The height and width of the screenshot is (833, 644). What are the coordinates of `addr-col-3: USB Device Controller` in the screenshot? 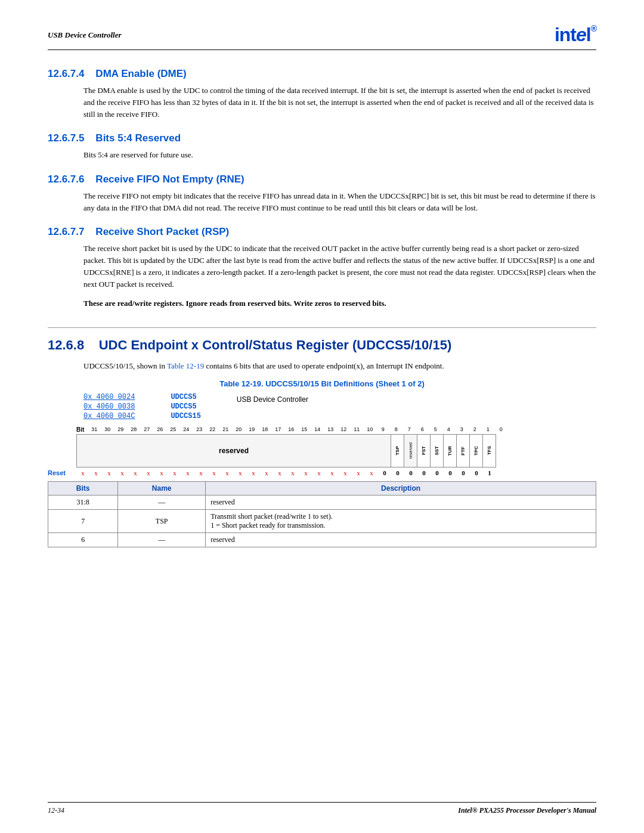 It's located at (273, 407).